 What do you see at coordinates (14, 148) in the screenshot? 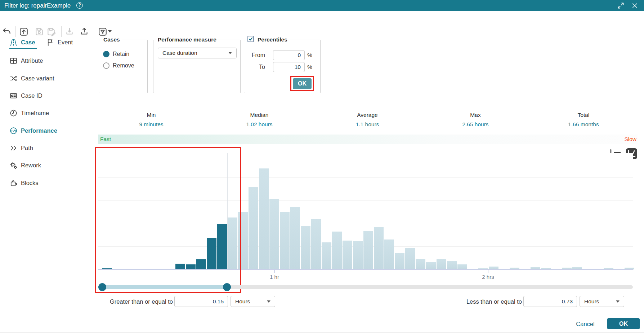
I see `double-chevron-icon` at bounding box center [14, 148].